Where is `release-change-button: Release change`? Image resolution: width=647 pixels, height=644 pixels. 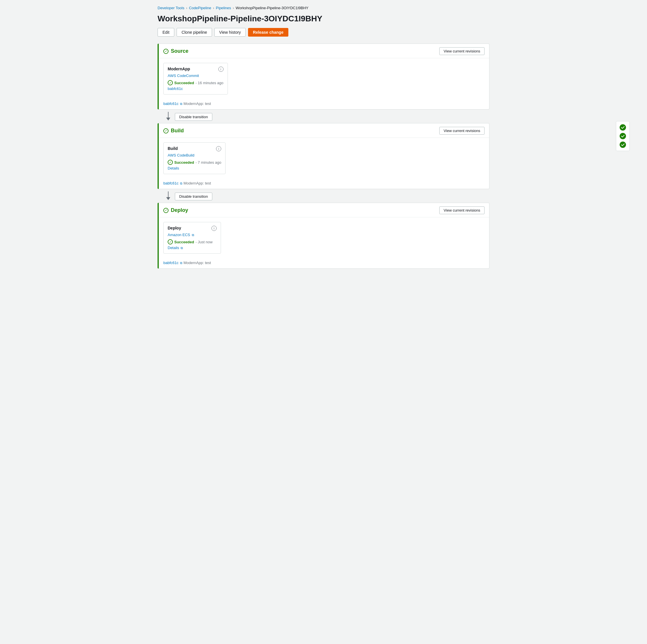
release-change-button: Release change is located at coordinates (268, 32).